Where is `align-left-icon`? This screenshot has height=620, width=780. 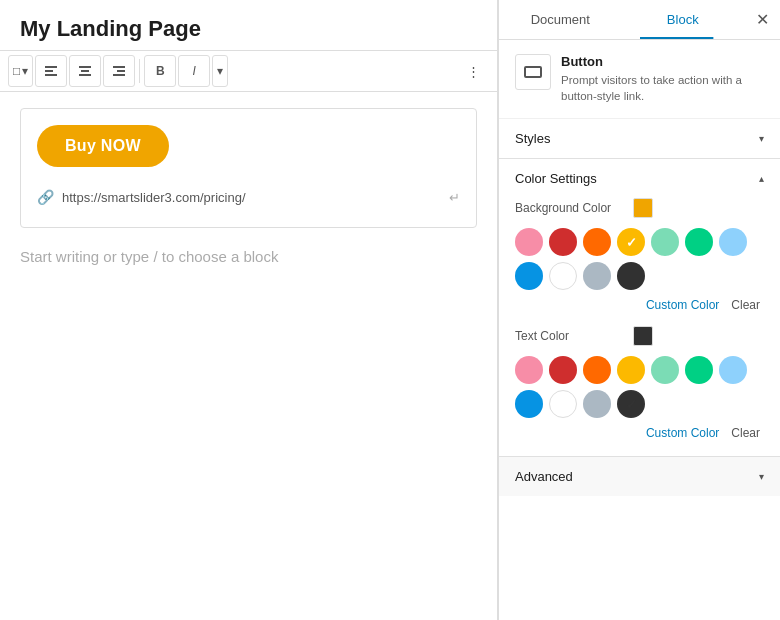 align-left-icon is located at coordinates (51, 71).